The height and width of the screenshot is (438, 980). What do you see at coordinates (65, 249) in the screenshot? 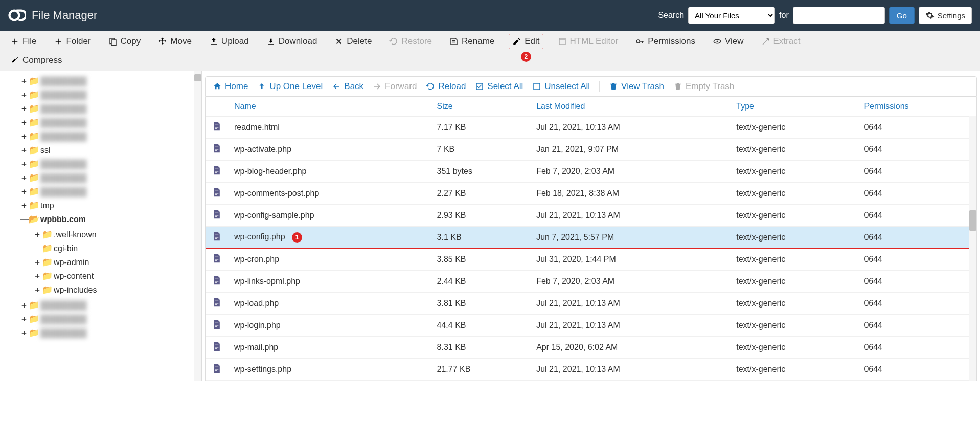
I see `tree-item: cgi-bin` at bounding box center [65, 249].